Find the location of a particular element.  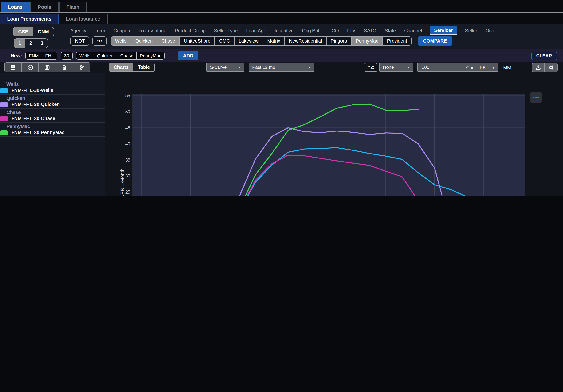

not-button: NOT is located at coordinates (80, 41).